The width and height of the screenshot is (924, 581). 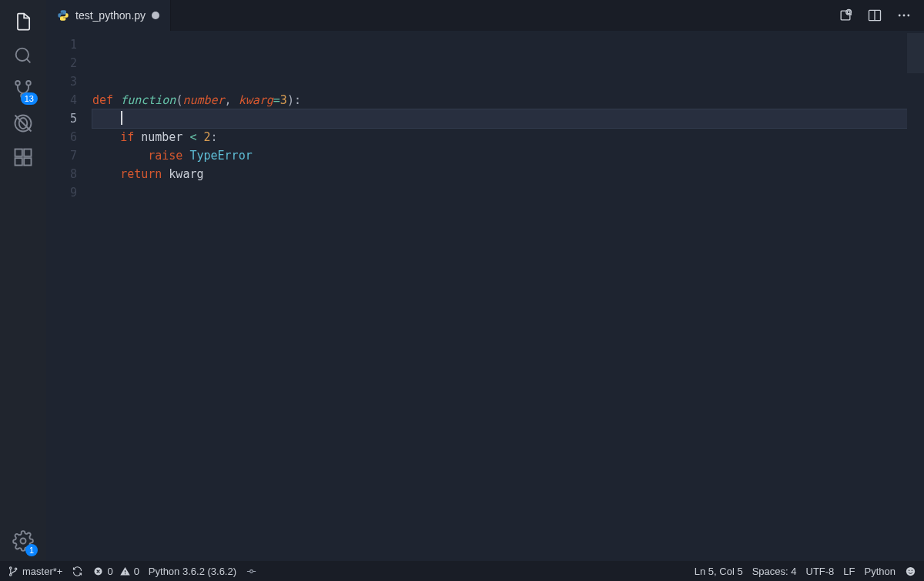 What do you see at coordinates (23, 541) in the screenshot?
I see `settings-gear-icon: 1` at bounding box center [23, 541].